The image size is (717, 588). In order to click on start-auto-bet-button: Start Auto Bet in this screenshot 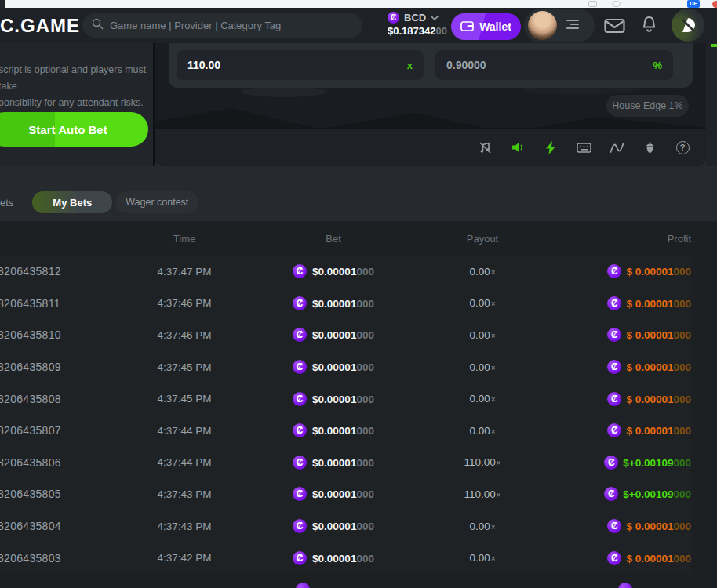, I will do `click(74, 129)`.